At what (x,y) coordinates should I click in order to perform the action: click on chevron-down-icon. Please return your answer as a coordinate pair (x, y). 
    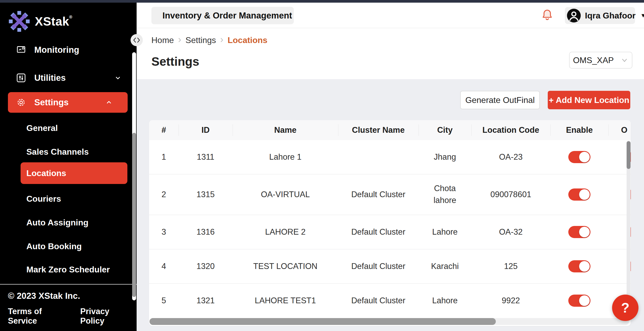
    Looking at the image, I should click on (624, 60).